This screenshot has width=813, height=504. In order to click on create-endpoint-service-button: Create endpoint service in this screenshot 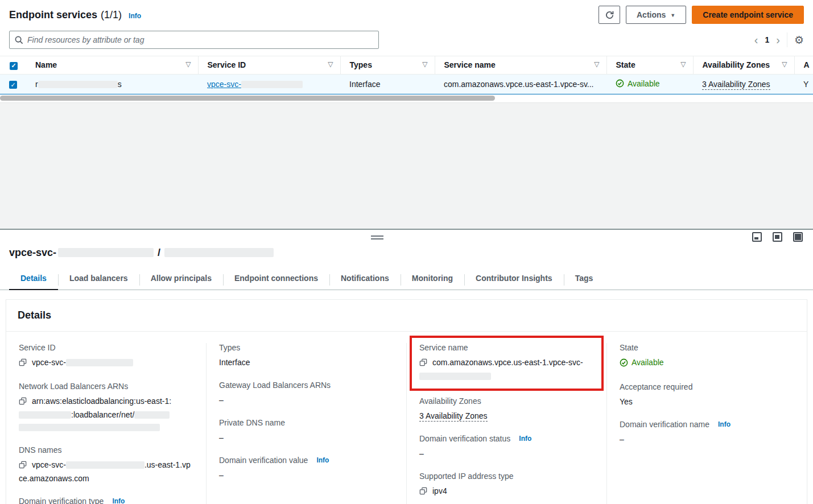, I will do `click(748, 15)`.